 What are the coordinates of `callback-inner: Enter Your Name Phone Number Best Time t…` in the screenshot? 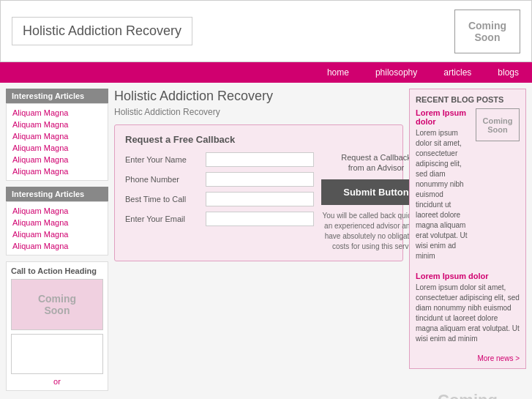 It's located at (259, 202).